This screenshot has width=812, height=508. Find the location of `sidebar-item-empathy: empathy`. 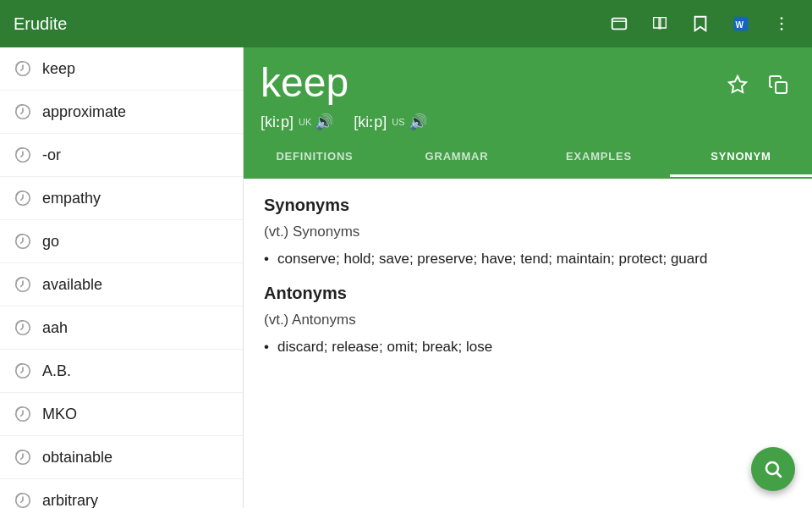

sidebar-item-empathy: empathy is located at coordinates (122, 198).